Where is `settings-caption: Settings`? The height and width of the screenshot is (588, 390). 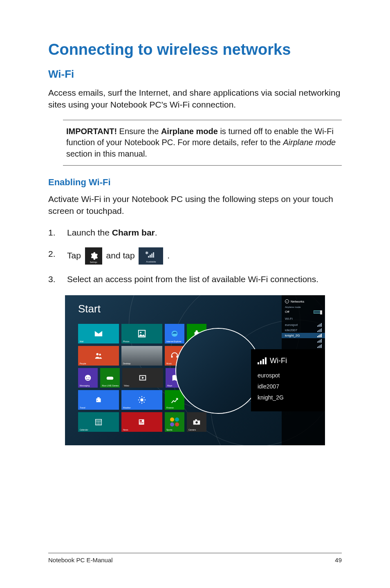 settings-caption: Settings is located at coordinates (94, 263).